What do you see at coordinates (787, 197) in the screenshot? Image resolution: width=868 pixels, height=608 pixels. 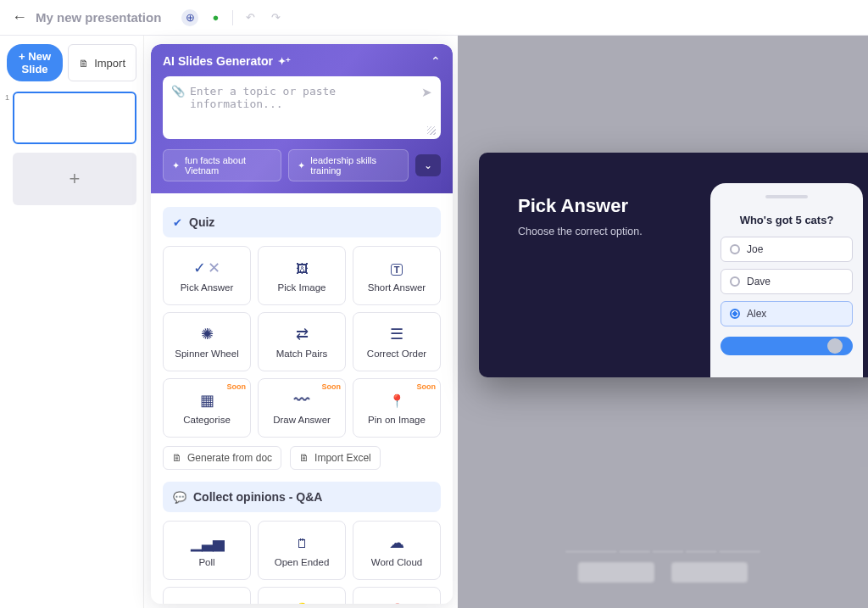 I see `phone-notch` at bounding box center [787, 197].